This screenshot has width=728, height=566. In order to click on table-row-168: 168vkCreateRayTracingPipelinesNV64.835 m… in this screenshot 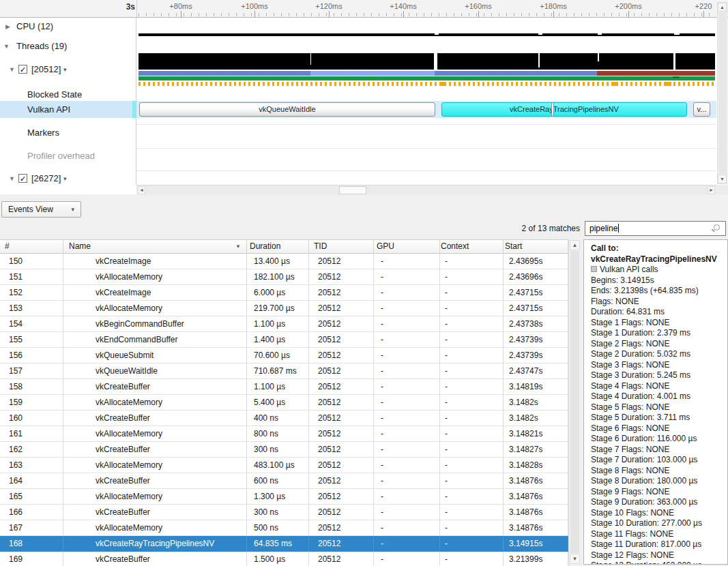, I will do `click(284, 544)`.